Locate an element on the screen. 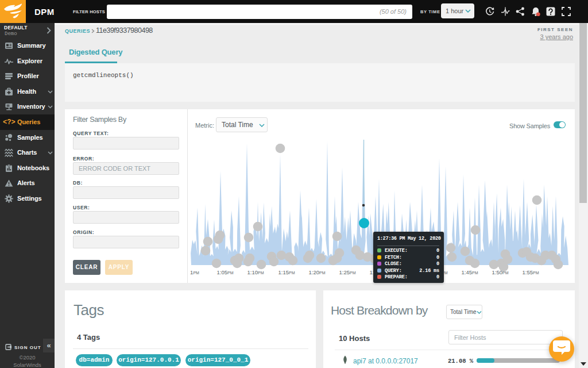 This screenshot has width=588, height=368. svg-text: 1:45PM is located at coordinates (470, 273).